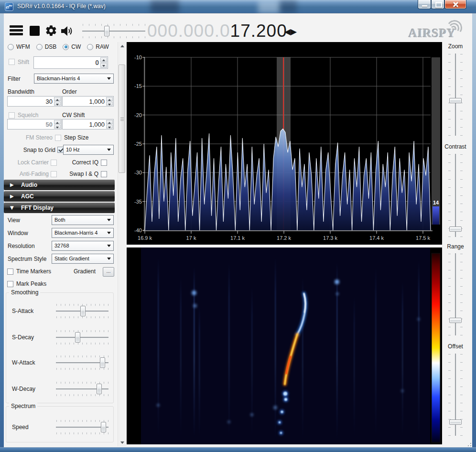 This screenshot has height=452, width=476. I want to click on close-button, so click(455, 5).